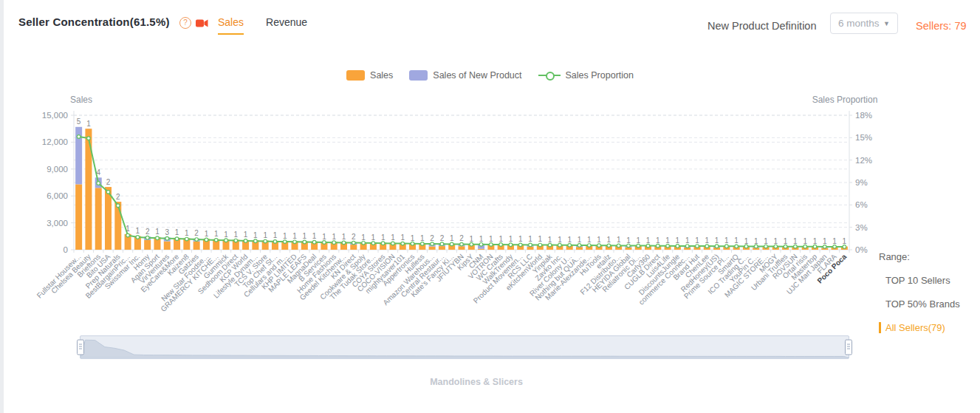 This screenshot has width=980, height=413. Describe the element at coordinates (864, 24) in the screenshot. I see `new-product-definition-select: 6 months ▼` at that location.